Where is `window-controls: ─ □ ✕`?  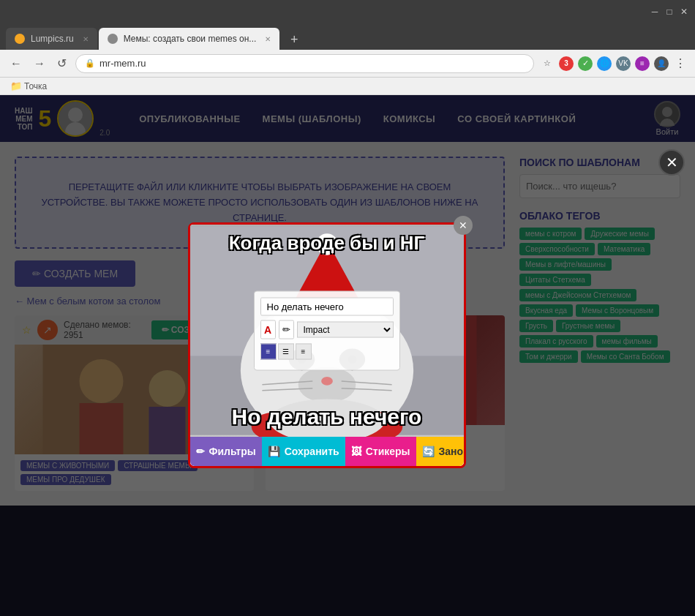
window-controls: ─ □ ✕ is located at coordinates (669, 12).